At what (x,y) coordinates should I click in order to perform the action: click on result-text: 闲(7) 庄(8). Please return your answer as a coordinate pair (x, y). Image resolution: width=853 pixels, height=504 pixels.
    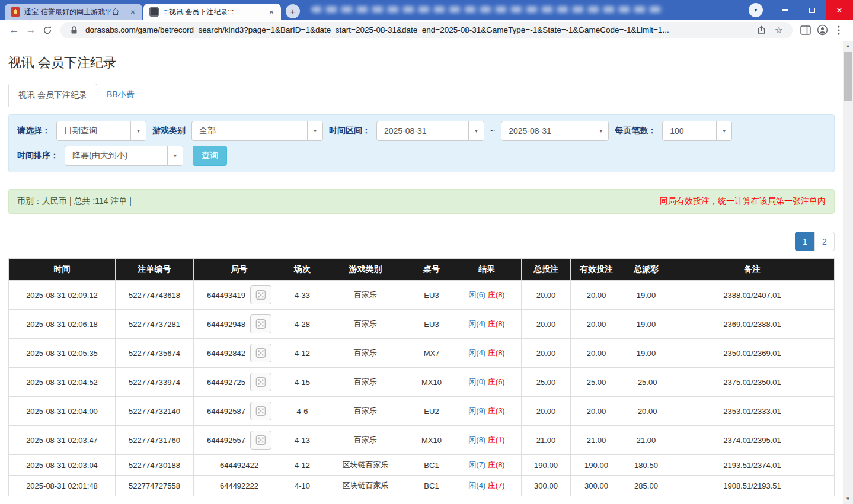
    Looking at the image, I should click on (486, 464).